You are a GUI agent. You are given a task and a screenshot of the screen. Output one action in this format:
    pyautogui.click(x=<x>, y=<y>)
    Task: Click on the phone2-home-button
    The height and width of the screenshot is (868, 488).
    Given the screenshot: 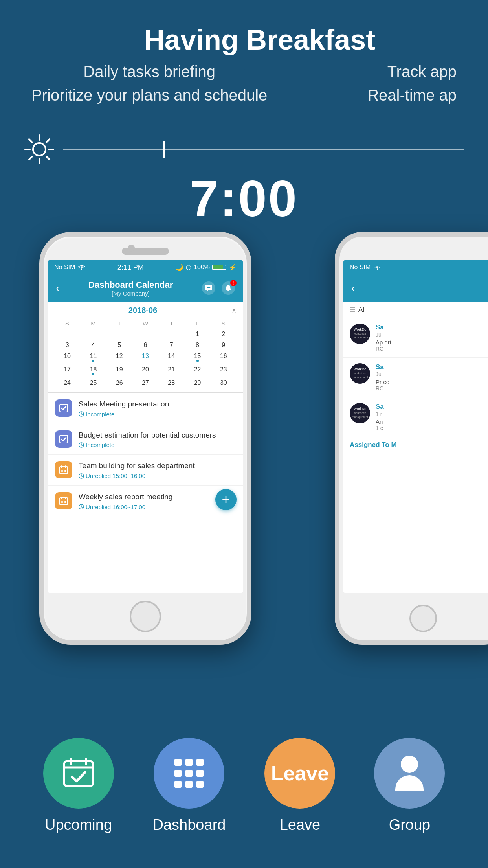 What is the action you would take?
    pyautogui.click(x=423, y=618)
    